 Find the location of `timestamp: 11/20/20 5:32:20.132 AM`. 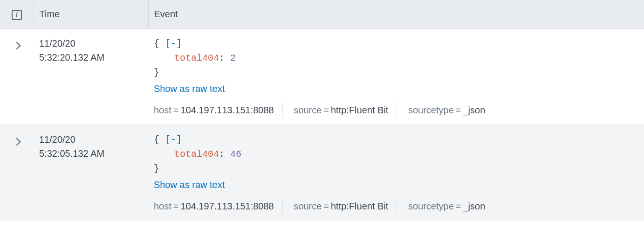

timestamp: 11/20/20 5:32:20.132 AM is located at coordinates (91, 77).